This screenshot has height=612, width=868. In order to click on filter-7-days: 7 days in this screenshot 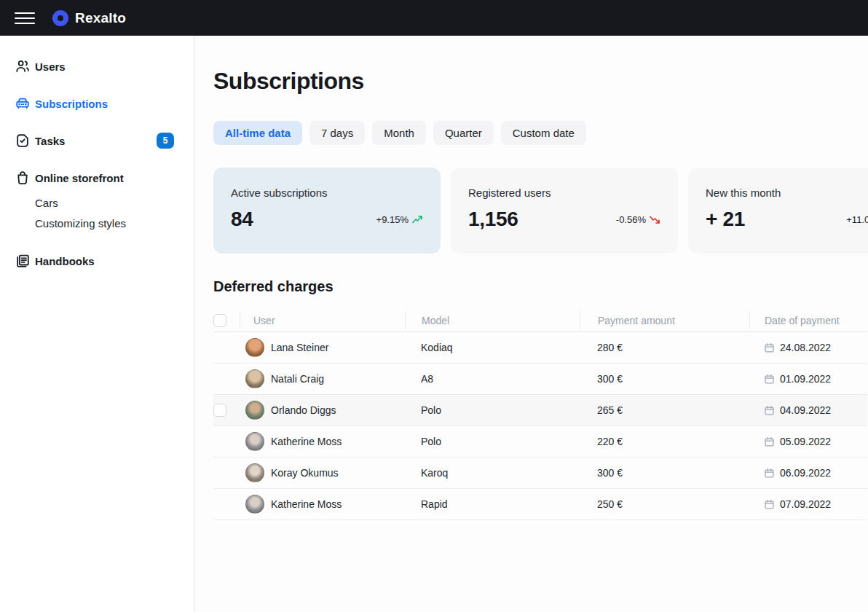, I will do `click(337, 133)`.